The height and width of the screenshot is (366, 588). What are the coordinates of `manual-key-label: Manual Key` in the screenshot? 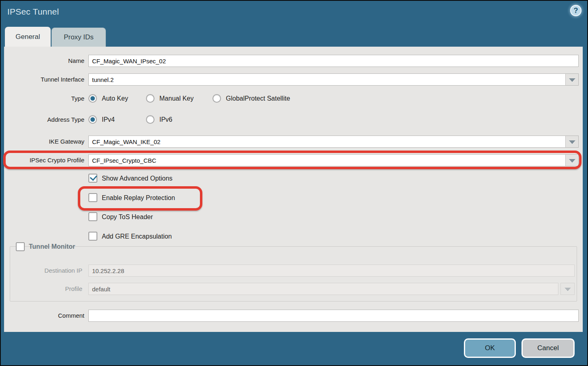 It's located at (177, 99).